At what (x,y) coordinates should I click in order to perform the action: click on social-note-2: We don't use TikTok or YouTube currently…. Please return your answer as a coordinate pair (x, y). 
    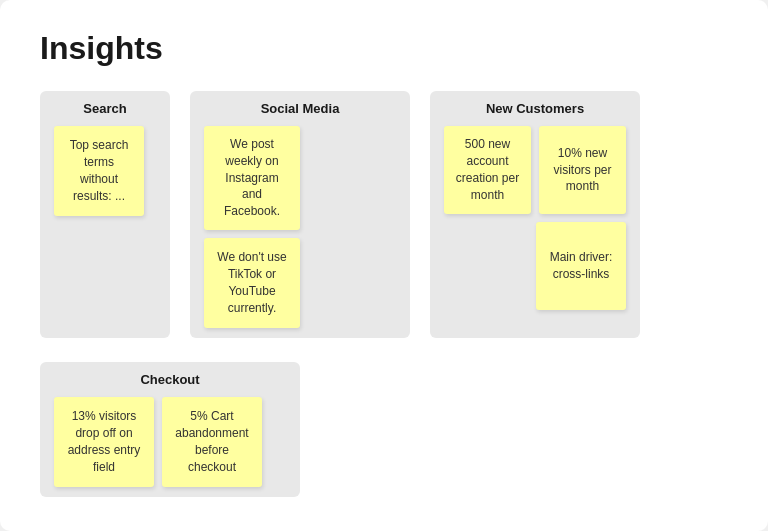
    Looking at the image, I should click on (252, 283).